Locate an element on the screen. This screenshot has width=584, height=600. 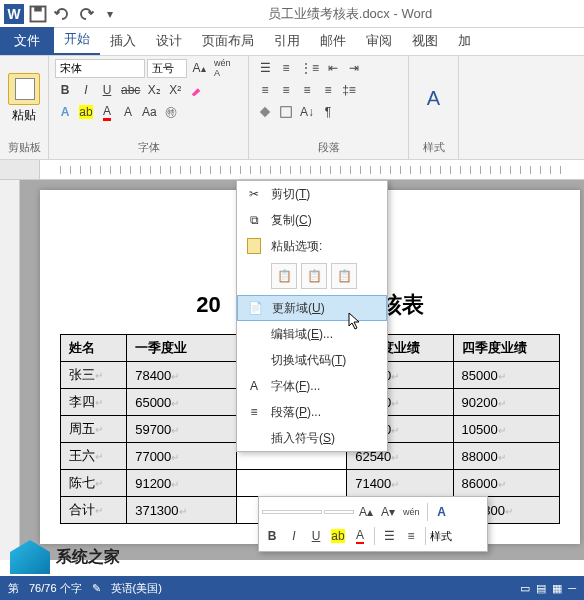
align-center-icon: ≡ is located at coordinates (286, 90).